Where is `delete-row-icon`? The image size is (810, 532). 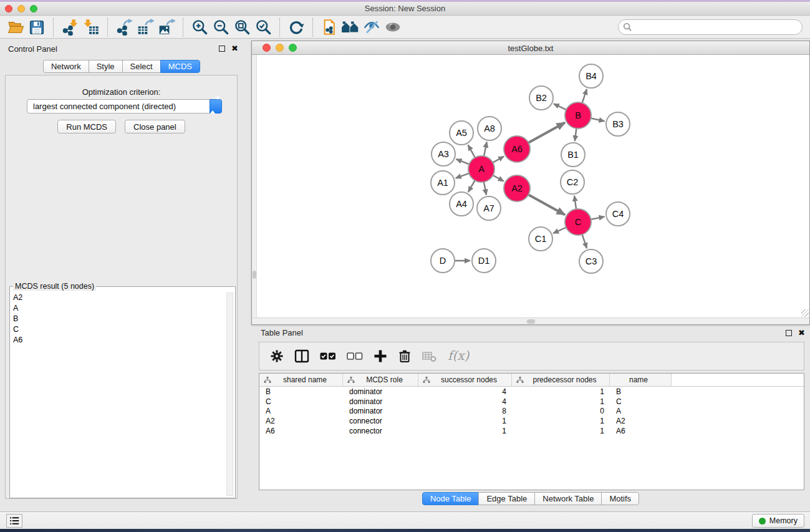 delete-row-icon is located at coordinates (405, 356).